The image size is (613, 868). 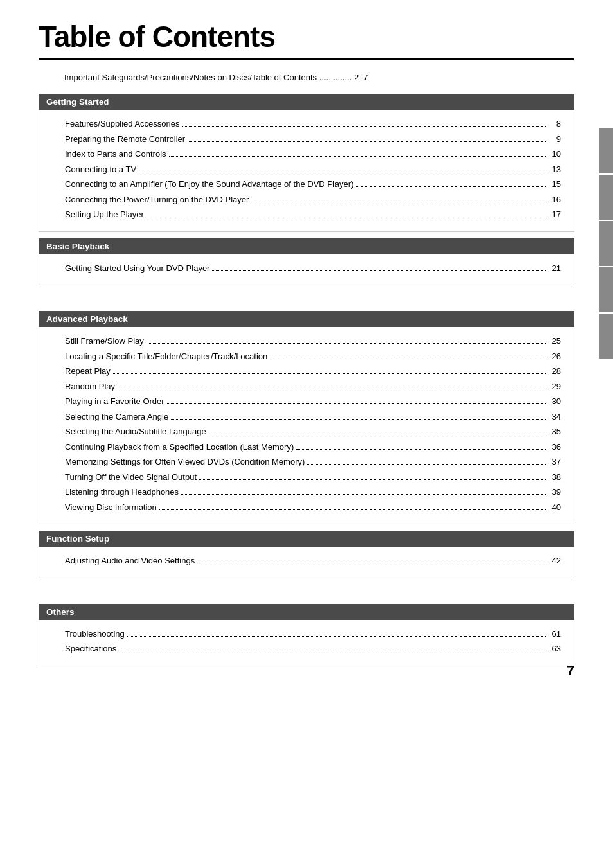 I want to click on toc-page-number: 13, so click(x=555, y=170).